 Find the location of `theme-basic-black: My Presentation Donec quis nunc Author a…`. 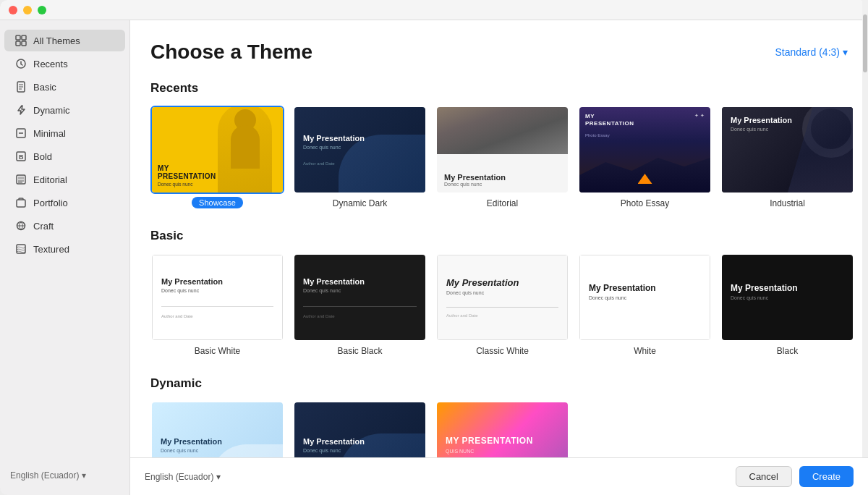

theme-basic-black: My Presentation Donec quis nunc Author a… is located at coordinates (360, 305).